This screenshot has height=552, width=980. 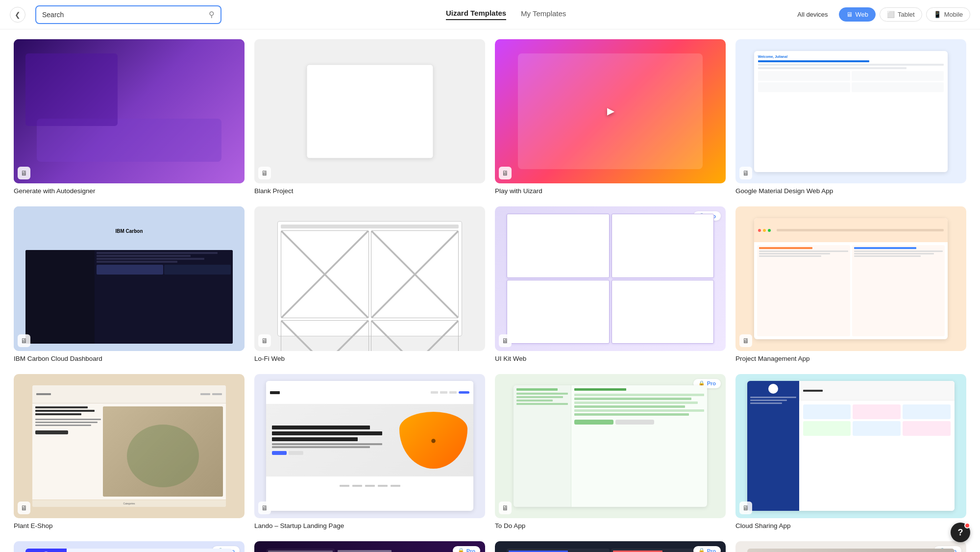 I want to click on card-label-lofi: Lo-Fi Web, so click(x=369, y=359).